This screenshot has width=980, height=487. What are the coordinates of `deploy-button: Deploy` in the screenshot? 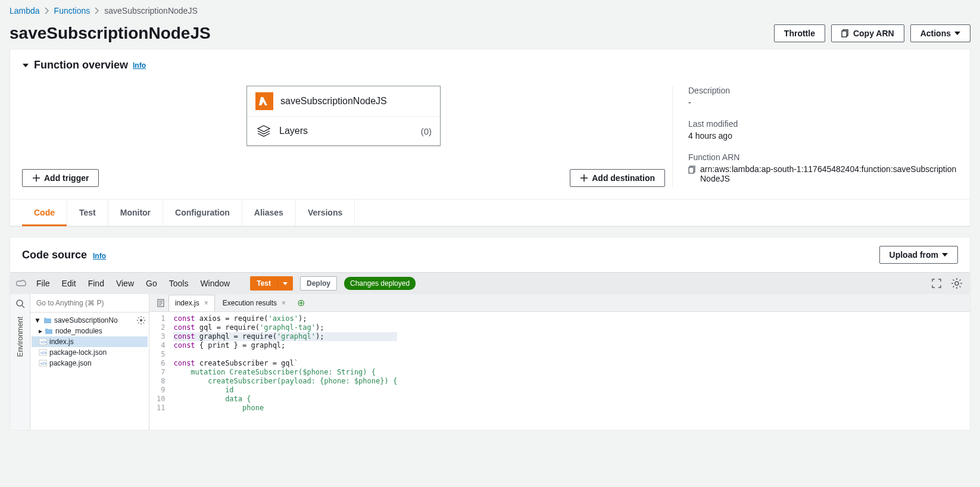 It's located at (319, 283).